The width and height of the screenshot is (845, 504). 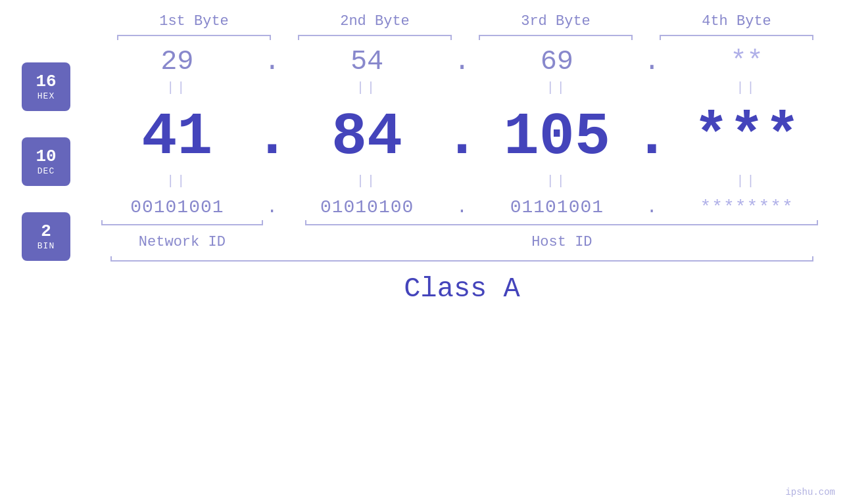 I want to click on byte-header-4: 4th Byte, so click(x=736, y=24).